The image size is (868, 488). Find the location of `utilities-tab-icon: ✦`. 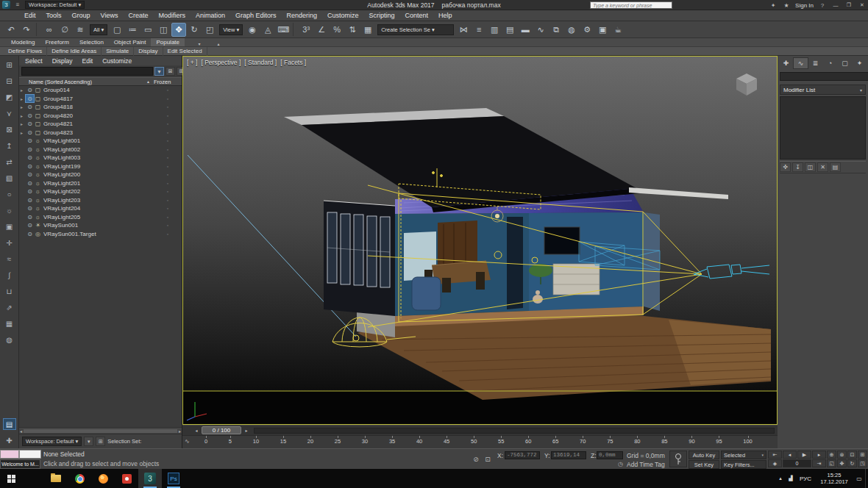

utilities-tab-icon: ✦ is located at coordinates (859, 63).